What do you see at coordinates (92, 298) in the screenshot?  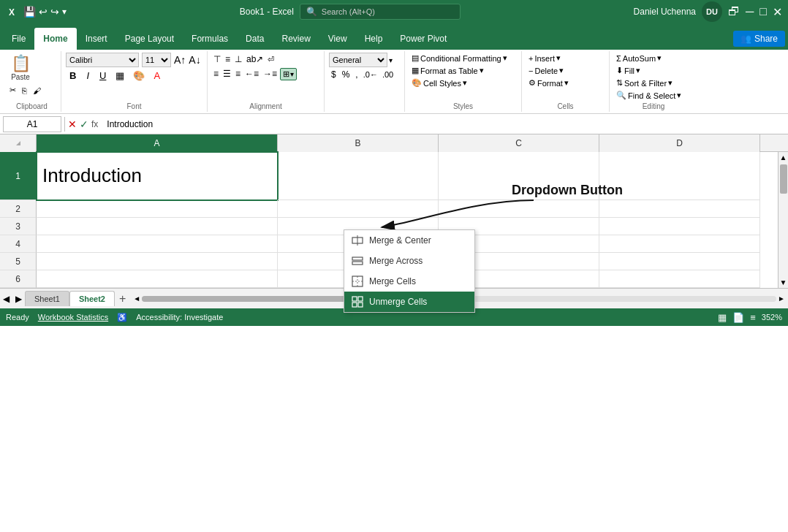 I see `sheet-tab-sheet2: Sheet2` at bounding box center [92, 298].